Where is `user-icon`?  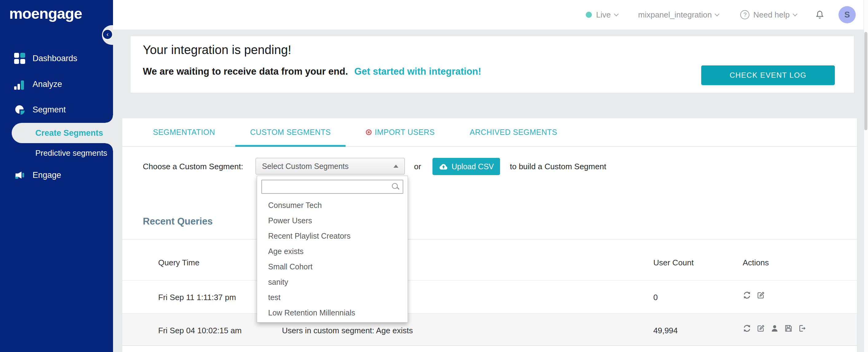 user-icon is located at coordinates (775, 328).